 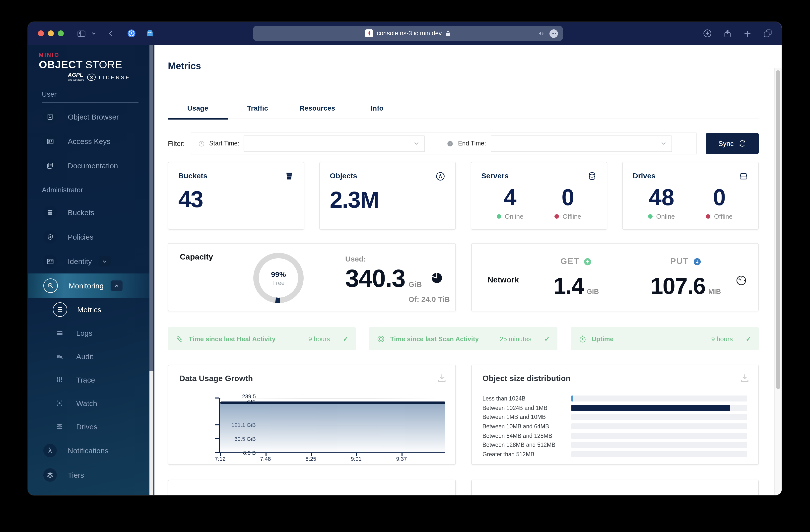 I want to click on sidebar-item-object-browser: Object Browser, so click(x=88, y=117).